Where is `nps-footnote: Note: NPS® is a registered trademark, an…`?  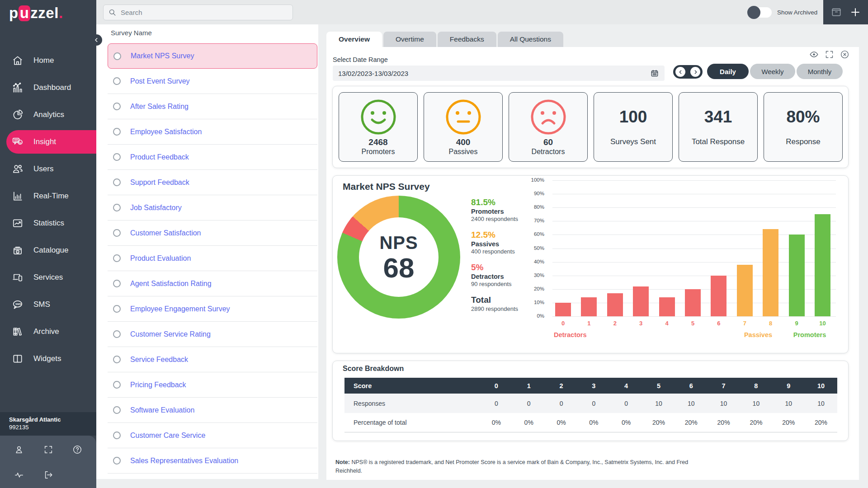 nps-footnote: Note: NPS® is a registered trademark, an… is located at coordinates (514, 467).